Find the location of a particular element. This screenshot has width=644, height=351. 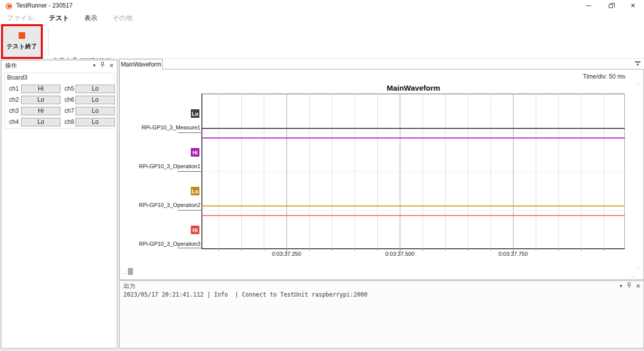

channel-toggle-ch1: Hi is located at coordinates (41, 89).